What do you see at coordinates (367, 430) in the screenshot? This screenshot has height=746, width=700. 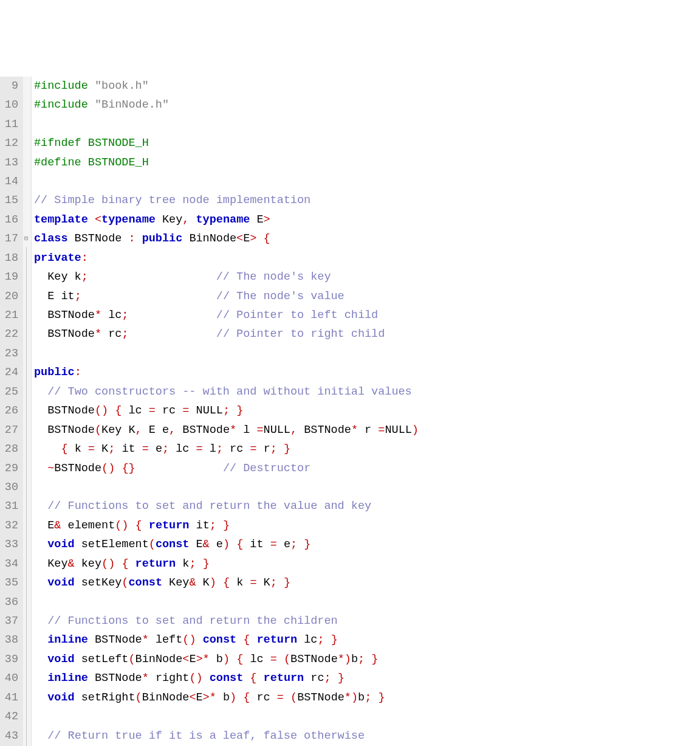 I see `code-line: BSTNode(Key K, E e, BSTNode* l =NULL, BS…` at bounding box center [367, 430].